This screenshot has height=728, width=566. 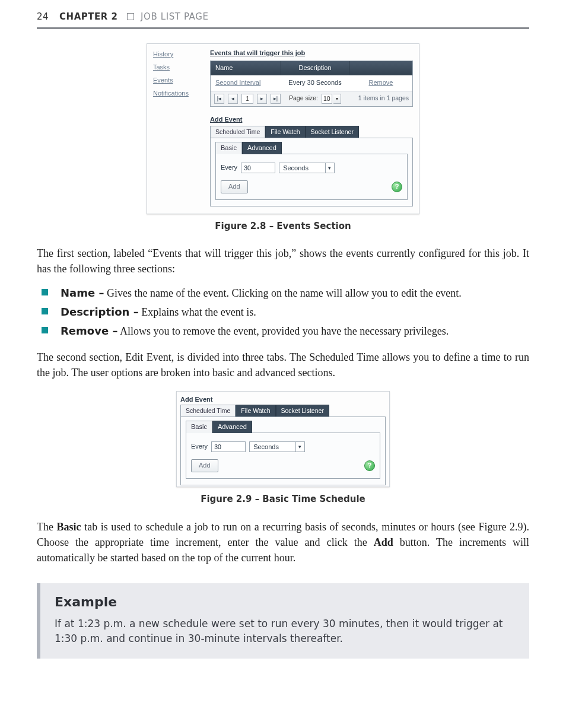 I want to click on text: The, so click(x=47, y=527).